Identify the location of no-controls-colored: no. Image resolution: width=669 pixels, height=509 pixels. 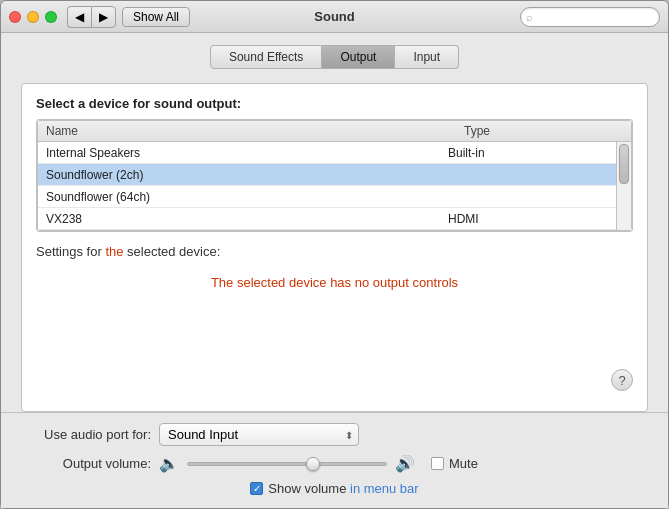
(362, 282).